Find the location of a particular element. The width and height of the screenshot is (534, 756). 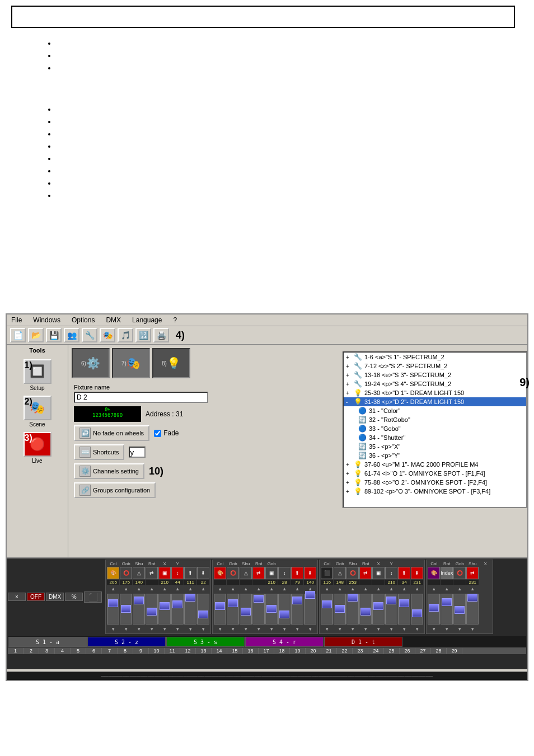

down-b4: ▼ is located at coordinates (366, 629).